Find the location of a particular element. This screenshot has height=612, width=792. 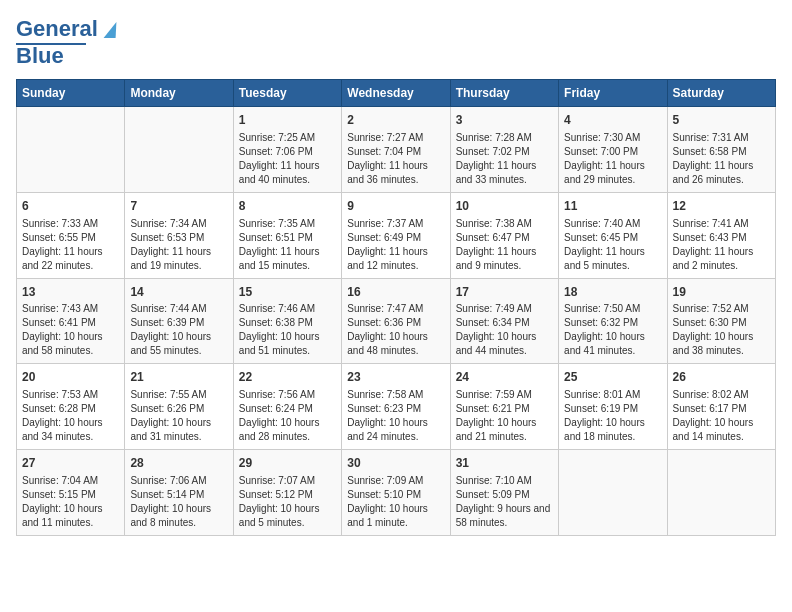

calendar-week-row: 6Sunrise: 7:33 AMSunset: 6:55 PMDaylight… is located at coordinates (396, 235).